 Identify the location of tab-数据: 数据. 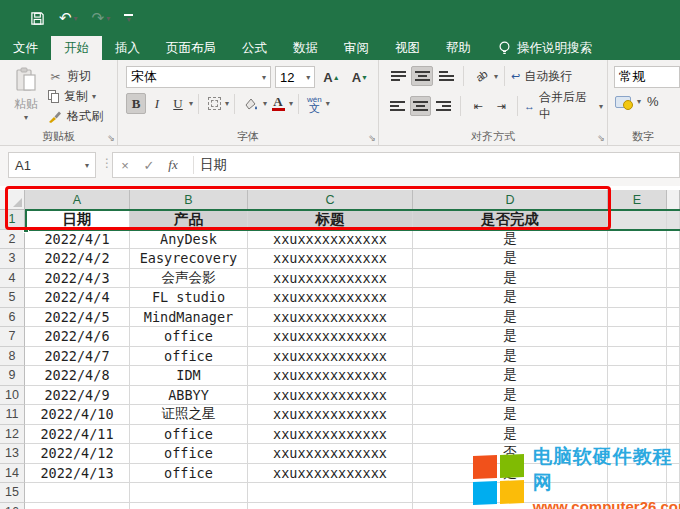
(306, 48).